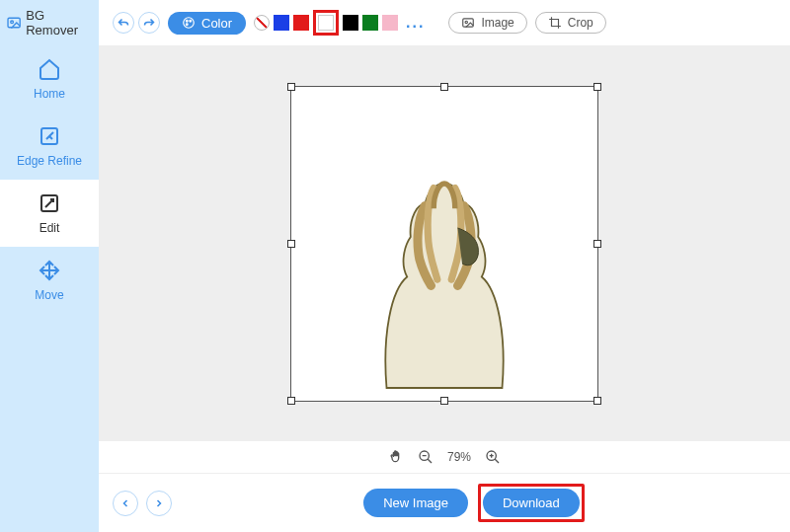 This screenshot has width=790, height=532. Describe the element at coordinates (49, 161) in the screenshot. I see `sidebar-item-label: Edge Refine` at that location.